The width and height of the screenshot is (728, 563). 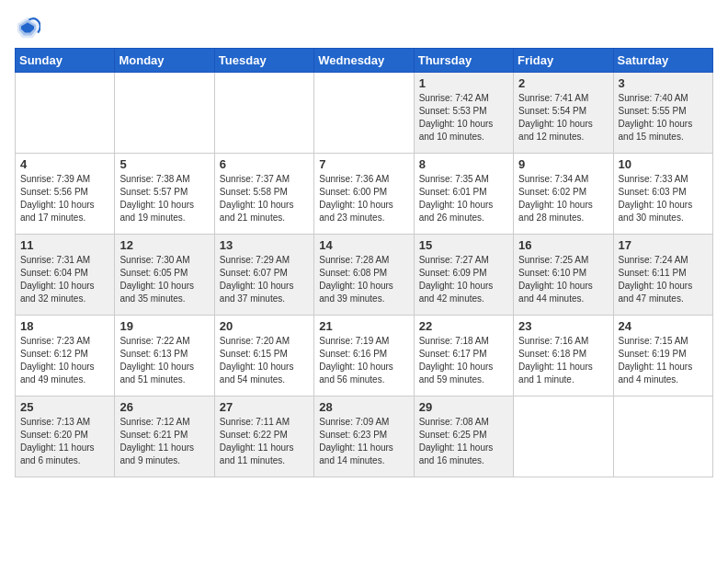 What do you see at coordinates (663, 275) in the screenshot?
I see `calendar-cell: 17Sunrise: 7:24 AM Sunset: 6:11 PM Dayli…` at bounding box center [663, 275].